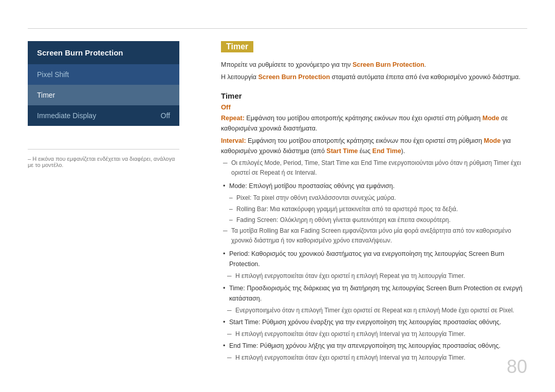 This screenshot has height=392, width=555. What do you see at coordinates (104, 74) in the screenshot?
I see `sidebar-item-pixel-shift: Pixel Shift` at bounding box center [104, 74].